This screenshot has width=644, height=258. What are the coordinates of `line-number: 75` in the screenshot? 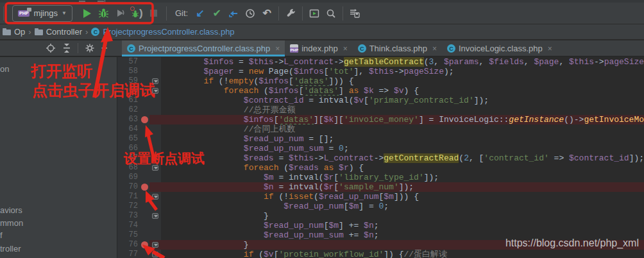 It's located at (129, 235).